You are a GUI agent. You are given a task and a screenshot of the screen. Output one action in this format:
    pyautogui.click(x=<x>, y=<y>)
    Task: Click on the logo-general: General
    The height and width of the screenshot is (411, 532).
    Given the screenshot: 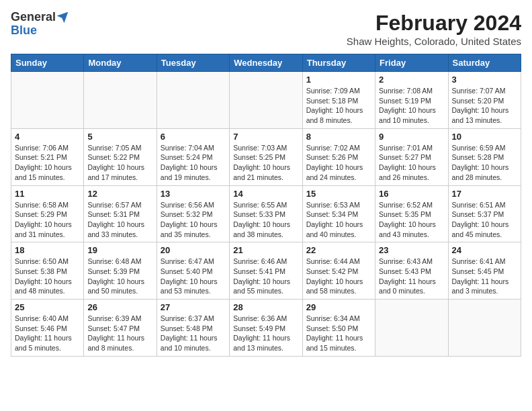 What is the action you would take?
    pyautogui.click(x=34, y=17)
    